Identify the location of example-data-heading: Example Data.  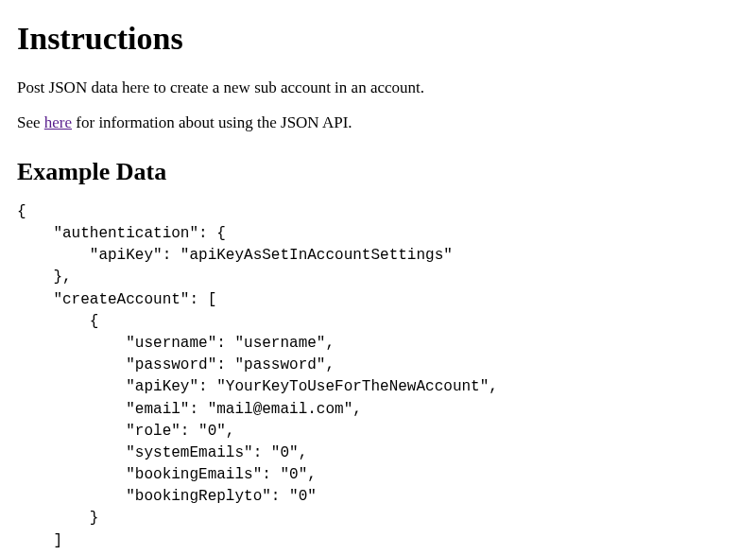
(378, 172).